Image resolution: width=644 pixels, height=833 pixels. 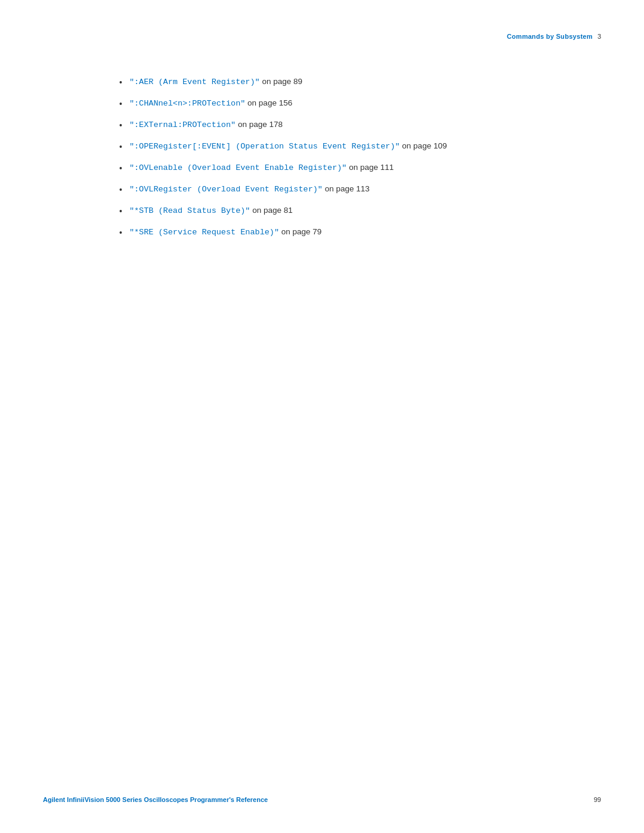 What do you see at coordinates (360, 211) in the screenshot?
I see `list-item: •"*STB (Read Status Byte)" on page 81` at bounding box center [360, 211].